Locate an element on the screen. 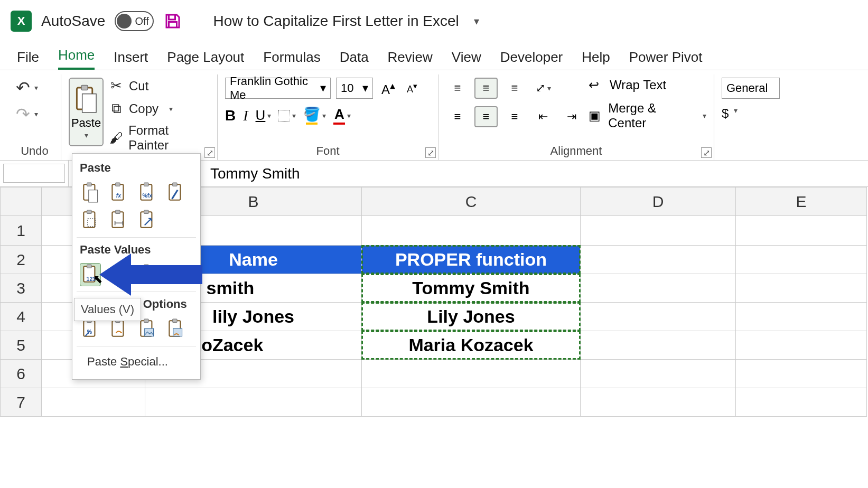 The width and height of the screenshot is (868, 488). clipboard-launcher: ⤢ is located at coordinates (210, 153).